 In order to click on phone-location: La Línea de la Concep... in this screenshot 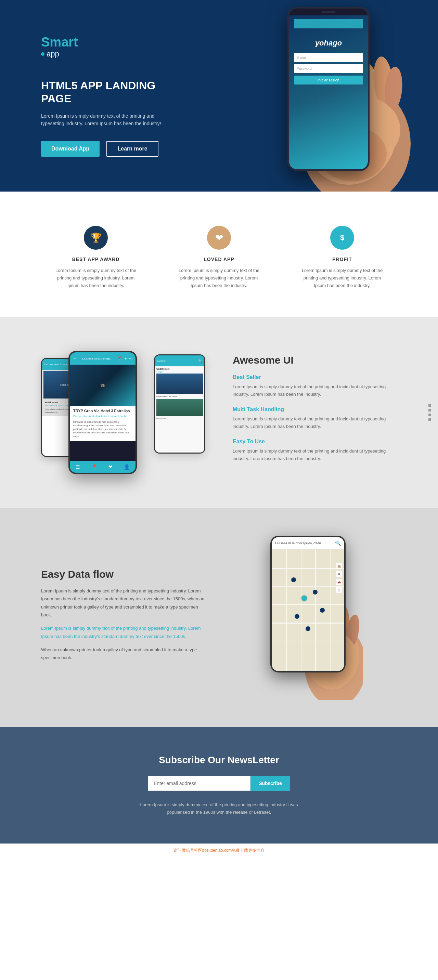, I will do `click(97, 359)`.